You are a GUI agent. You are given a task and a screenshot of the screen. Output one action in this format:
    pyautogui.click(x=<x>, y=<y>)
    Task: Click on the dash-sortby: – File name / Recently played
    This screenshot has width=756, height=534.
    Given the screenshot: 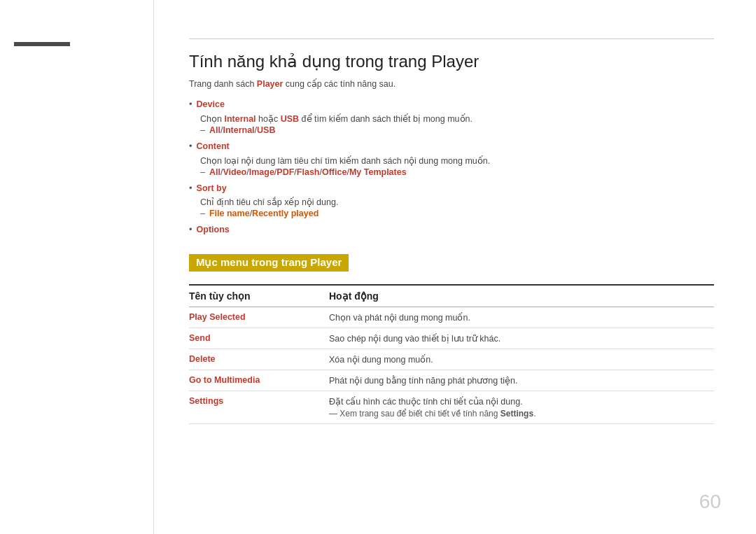 What is the action you would take?
    pyautogui.click(x=457, y=213)
    